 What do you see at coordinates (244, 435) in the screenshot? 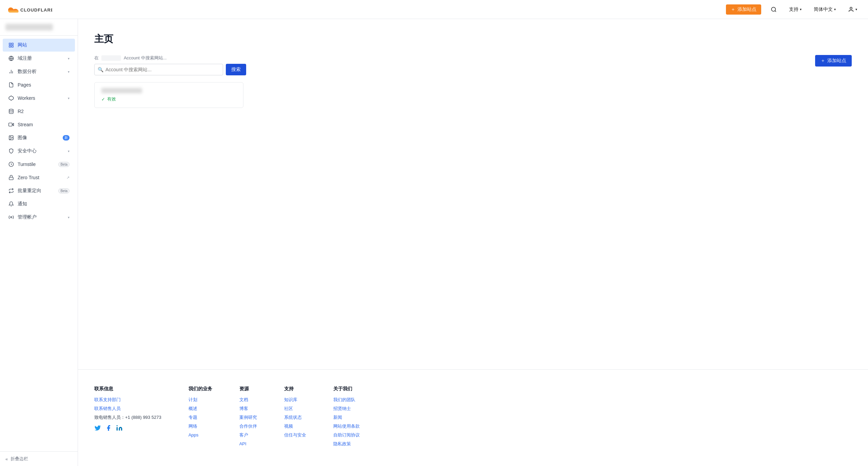
I see `footer-link-customers: 客户` at bounding box center [244, 435].